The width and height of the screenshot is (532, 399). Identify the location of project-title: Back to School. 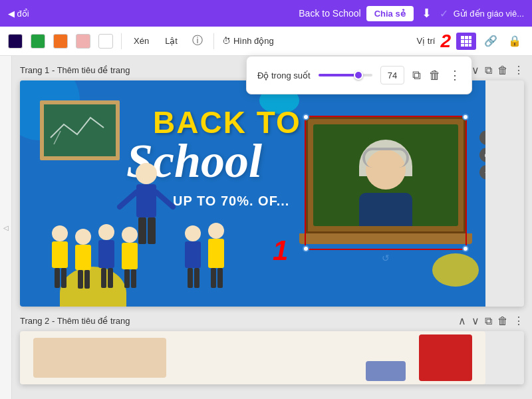
(330, 13).